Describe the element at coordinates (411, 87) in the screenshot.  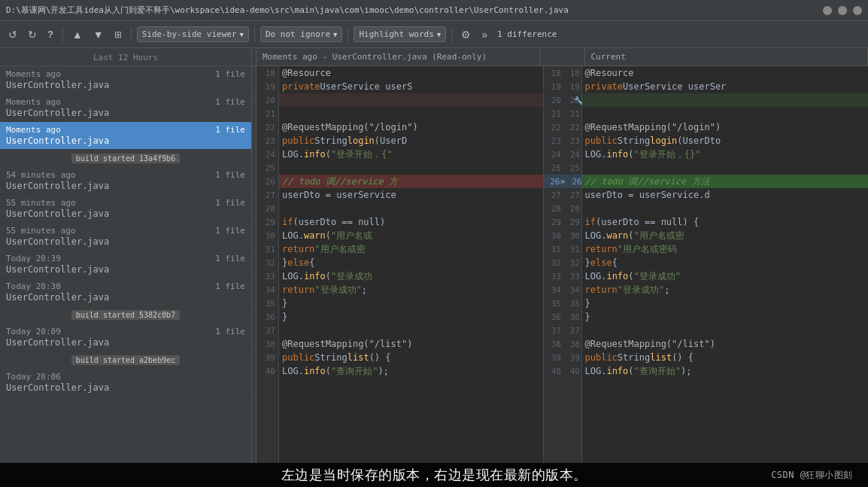
I see `code-line: private UserService userS` at that location.